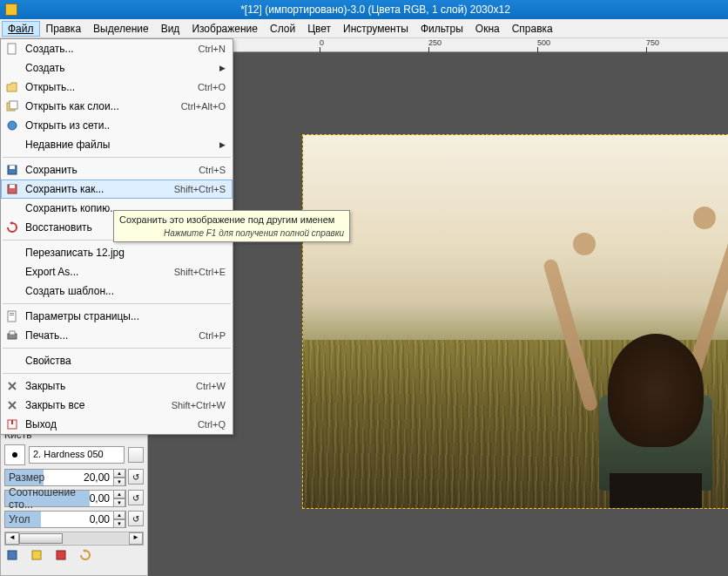 This screenshot has height=576, width=728. I want to click on menu-item-create: Создать... Ctrl+N, so click(117, 49).